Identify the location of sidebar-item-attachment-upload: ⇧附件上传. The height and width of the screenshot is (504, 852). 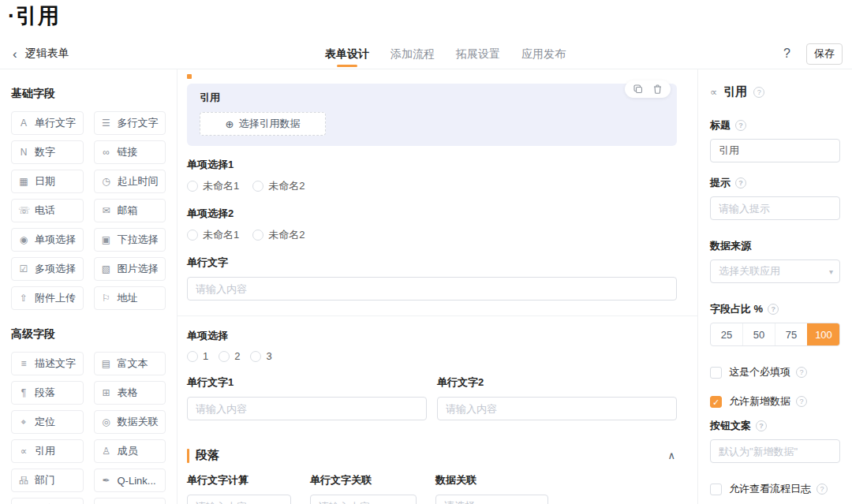
(47, 298).